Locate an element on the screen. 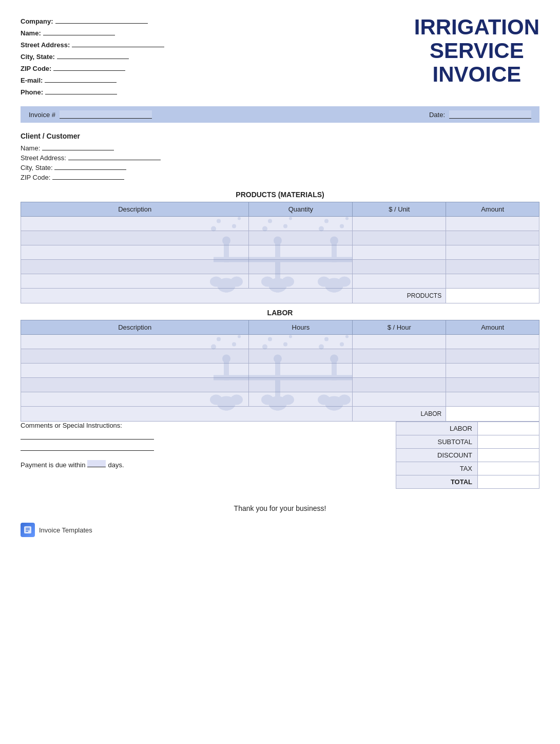  summary-discount-value is located at coordinates (509, 455).